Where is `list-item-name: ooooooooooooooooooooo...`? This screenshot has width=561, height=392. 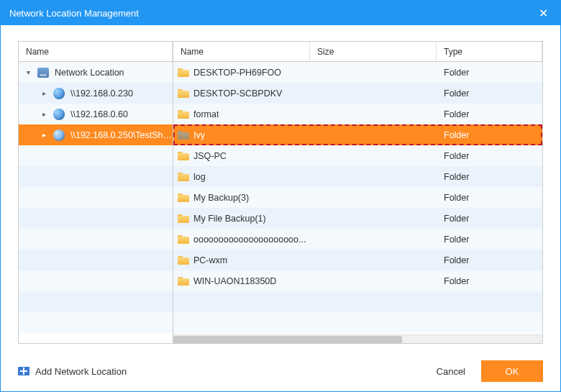 list-item-name: ooooooooooooooooooooo... is located at coordinates (250, 240).